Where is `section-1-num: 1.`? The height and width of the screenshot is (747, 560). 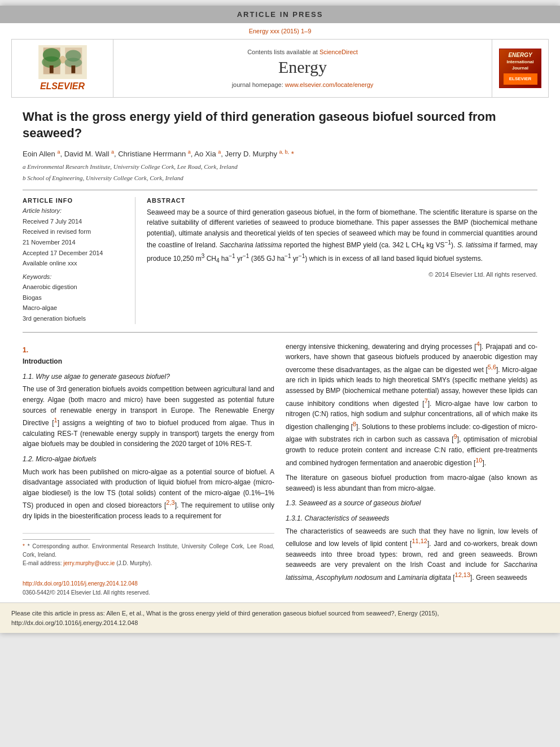 section-1-num: 1. is located at coordinates (148, 350).